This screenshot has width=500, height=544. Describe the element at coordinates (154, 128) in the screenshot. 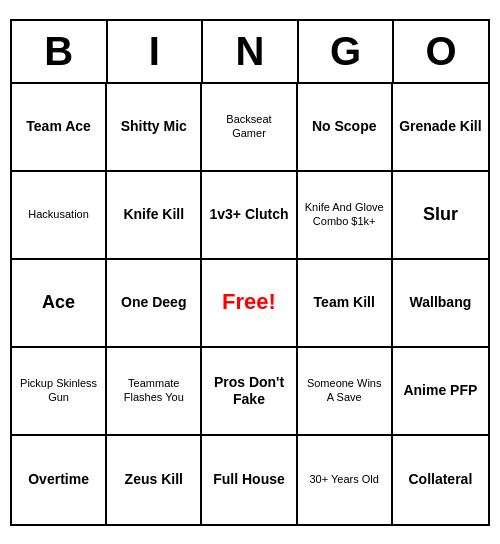

I see `bingo-cell-1: Shitty Mic` at that location.